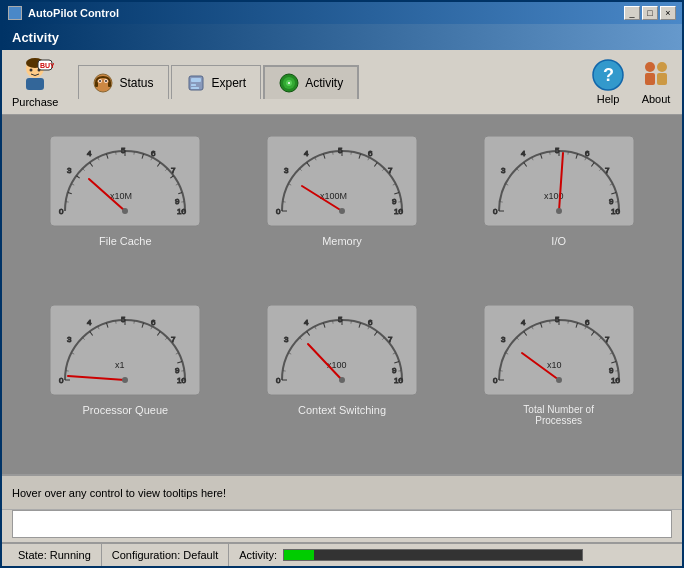 Image resolution: width=684 pixels, height=568 pixels. Describe the element at coordinates (126, 410) in the screenshot. I see `processor-queue-label: Processor Queue` at that location.